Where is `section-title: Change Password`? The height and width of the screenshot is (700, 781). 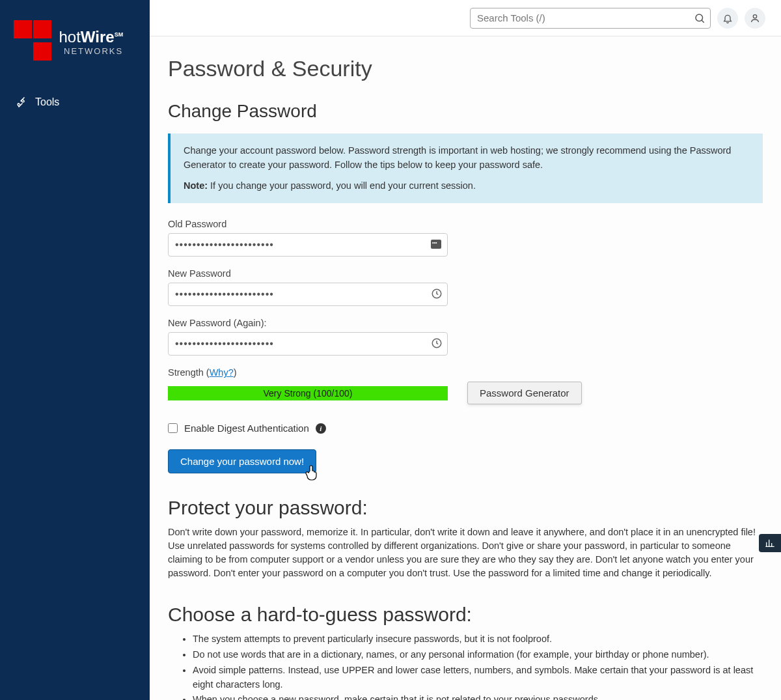
section-title: Change Password is located at coordinates (465, 111).